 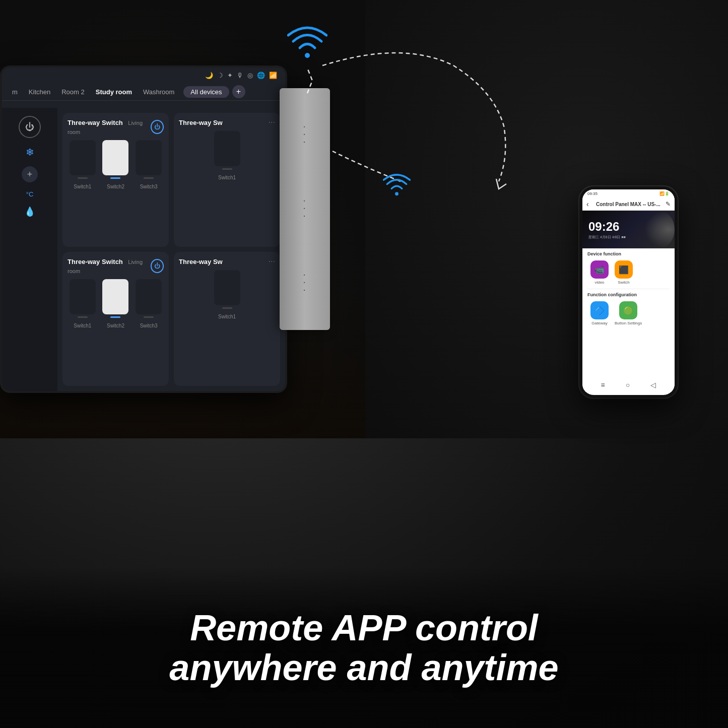 What do you see at coordinates (230, 76) in the screenshot?
I see `bluetooth-icon: ✦` at bounding box center [230, 76].